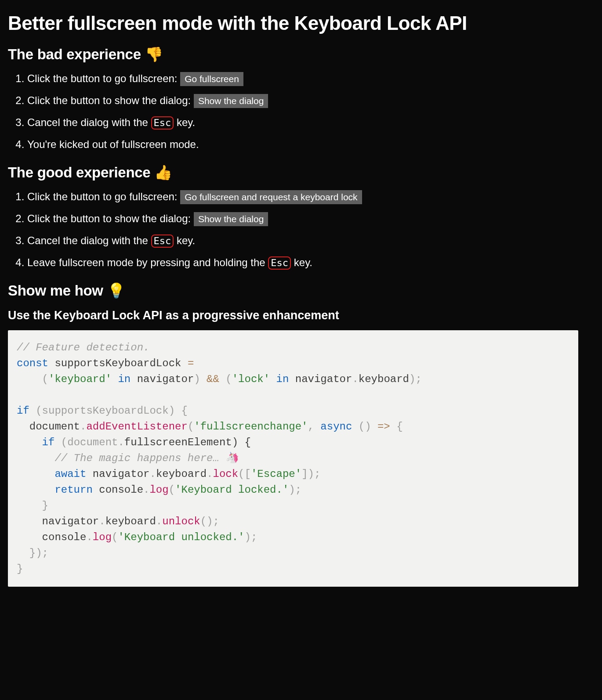 The image size is (602, 700). Describe the element at coordinates (127, 458) in the screenshot. I see `code-comment: // The magic happens here… 🦄` at that location.